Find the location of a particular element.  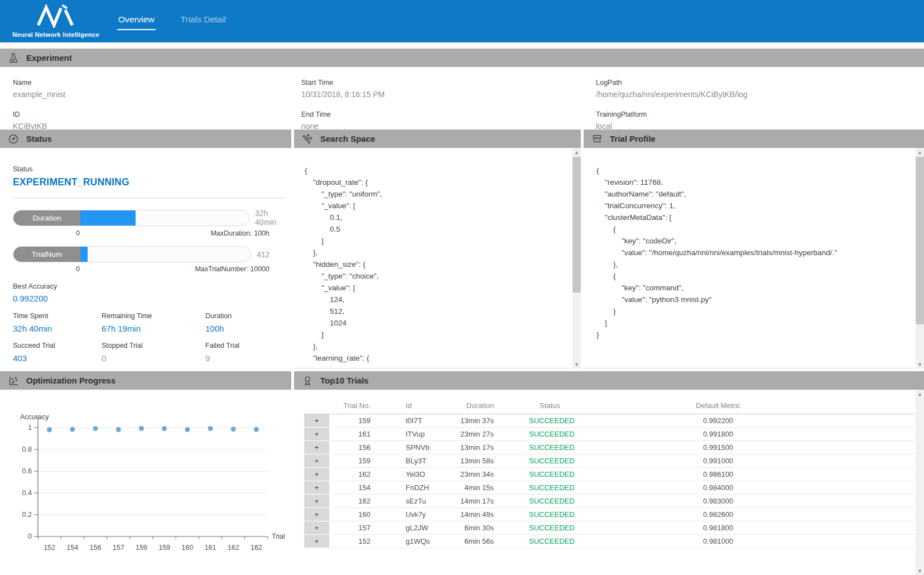

optimization-section-header: Optimization Progress is located at coordinates (146, 381).